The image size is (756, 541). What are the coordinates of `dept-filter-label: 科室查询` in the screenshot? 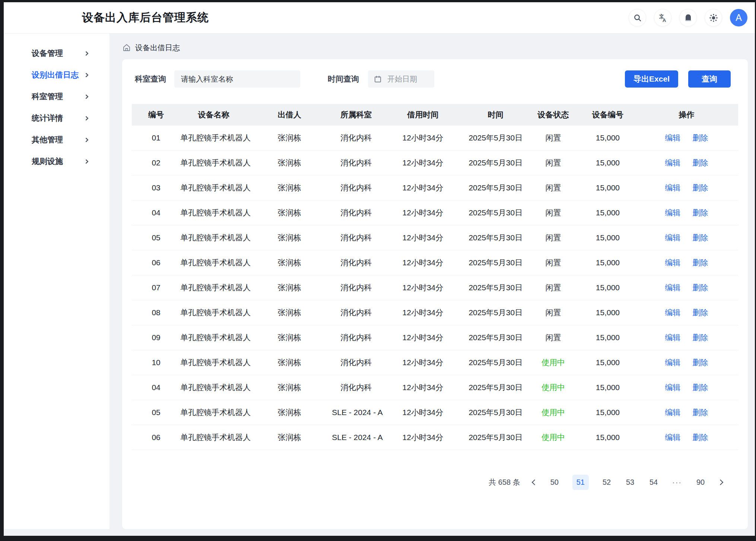 It's located at (150, 79).